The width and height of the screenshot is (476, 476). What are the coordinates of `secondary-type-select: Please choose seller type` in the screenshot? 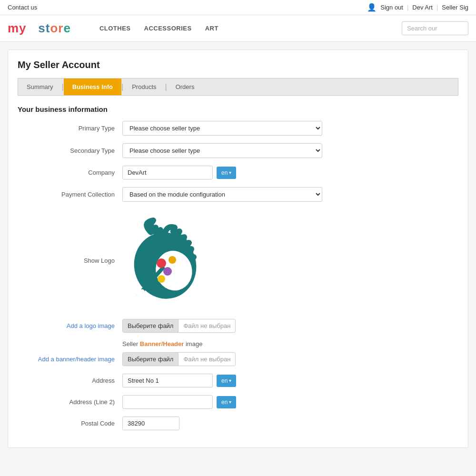 It's located at (222, 150).